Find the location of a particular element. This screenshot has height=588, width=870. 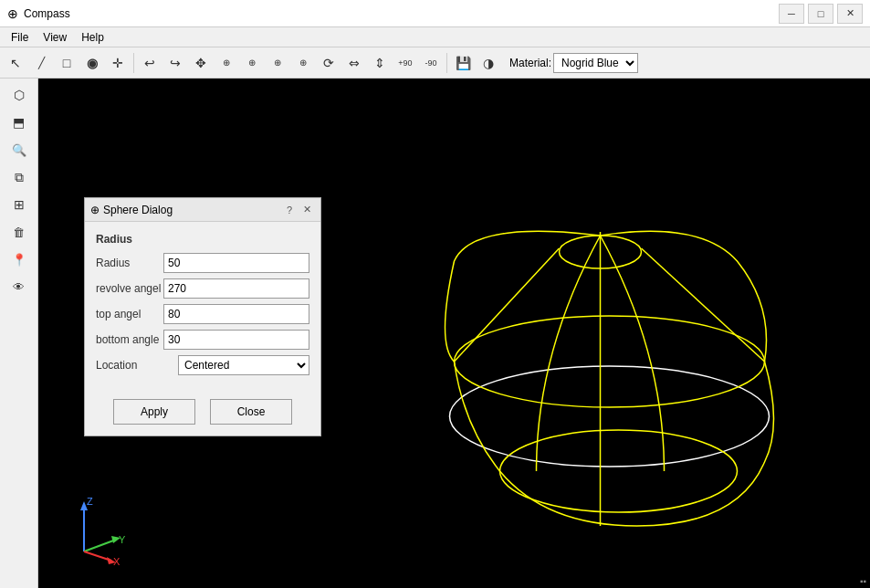

dialog-icon: ⊕ is located at coordinates (95, 210).